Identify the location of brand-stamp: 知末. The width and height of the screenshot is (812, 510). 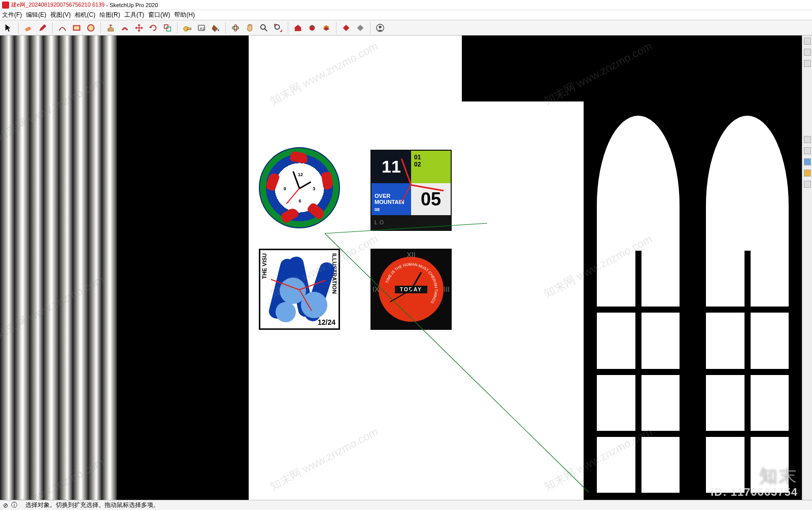
(779, 476).